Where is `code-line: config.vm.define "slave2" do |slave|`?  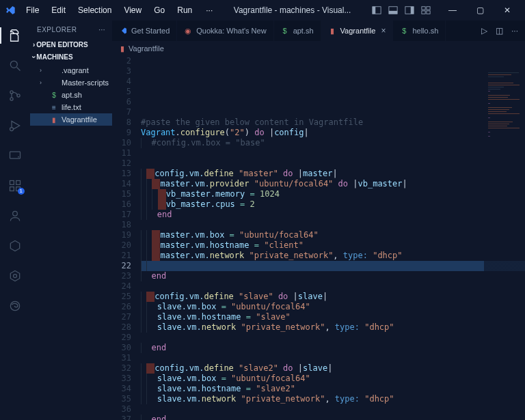 code-line: config.vm.define "slave2" do |slave| is located at coordinates (333, 369).